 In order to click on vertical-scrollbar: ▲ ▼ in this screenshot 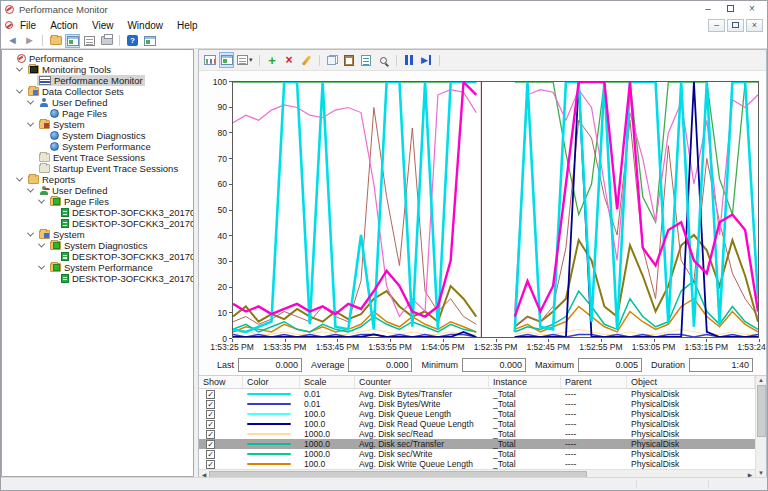, I will do `click(760, 427)`.